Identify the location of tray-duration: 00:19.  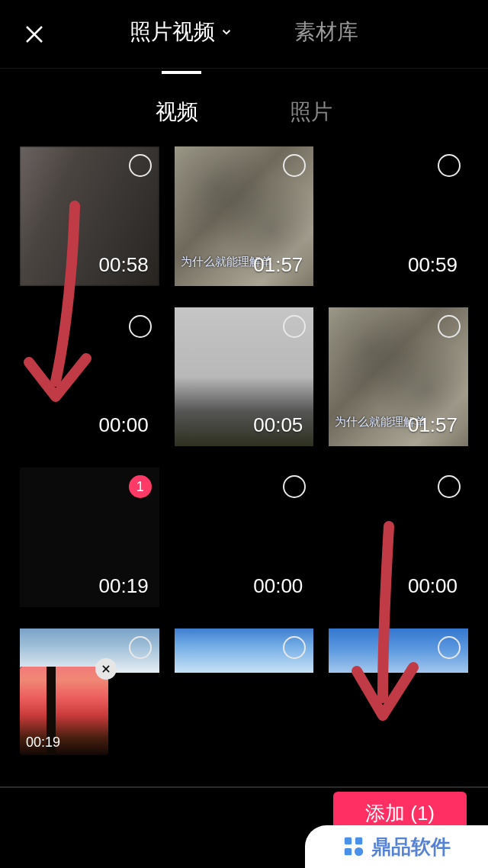
(43, 743).